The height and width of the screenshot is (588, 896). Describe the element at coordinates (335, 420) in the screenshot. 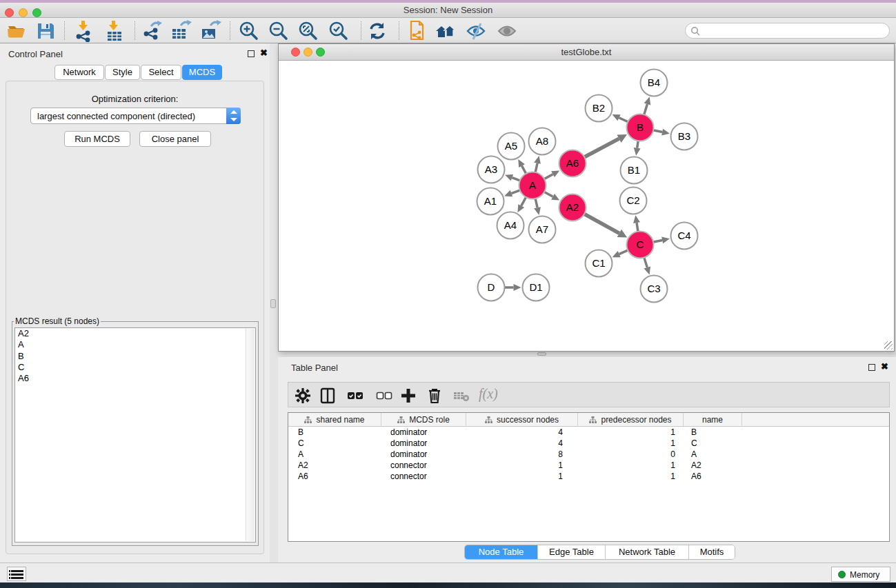

I see `column-header-shared-name: shared name` at that location.